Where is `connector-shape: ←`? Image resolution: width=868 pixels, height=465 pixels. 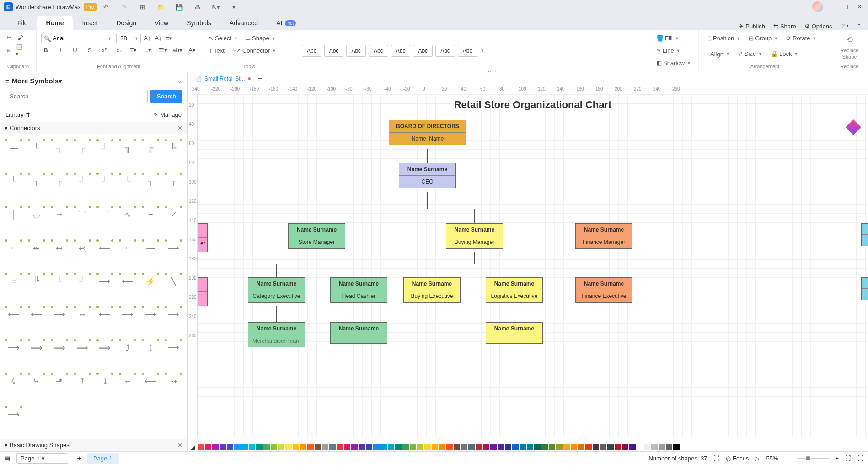
connector-shape: ← is located at coordinates (128, 248).